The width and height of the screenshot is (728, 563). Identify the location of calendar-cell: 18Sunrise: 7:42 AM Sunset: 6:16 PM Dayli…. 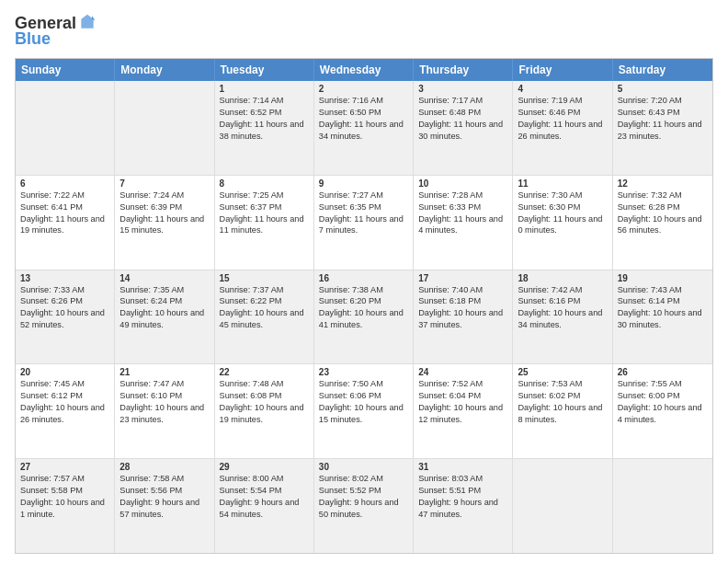
(563, 317).